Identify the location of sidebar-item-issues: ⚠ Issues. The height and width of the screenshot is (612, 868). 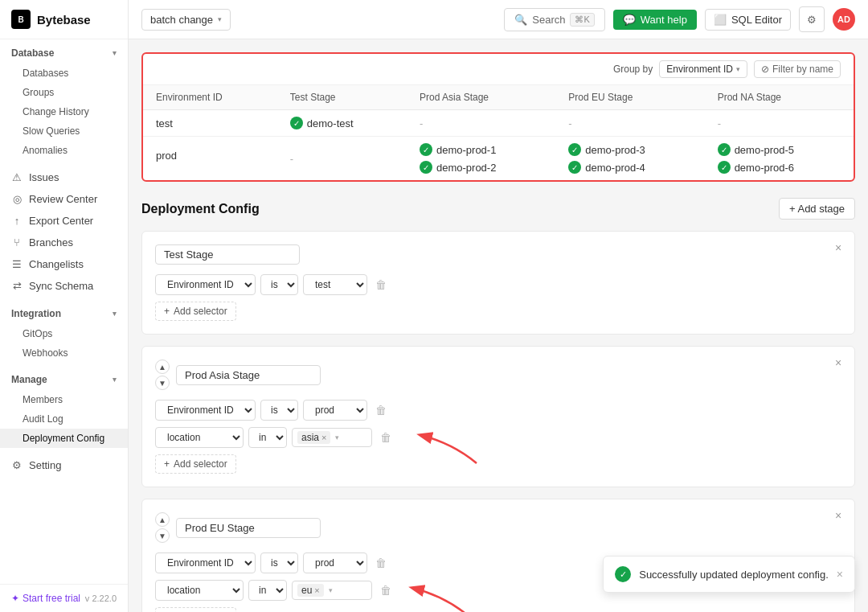
(64, 177).